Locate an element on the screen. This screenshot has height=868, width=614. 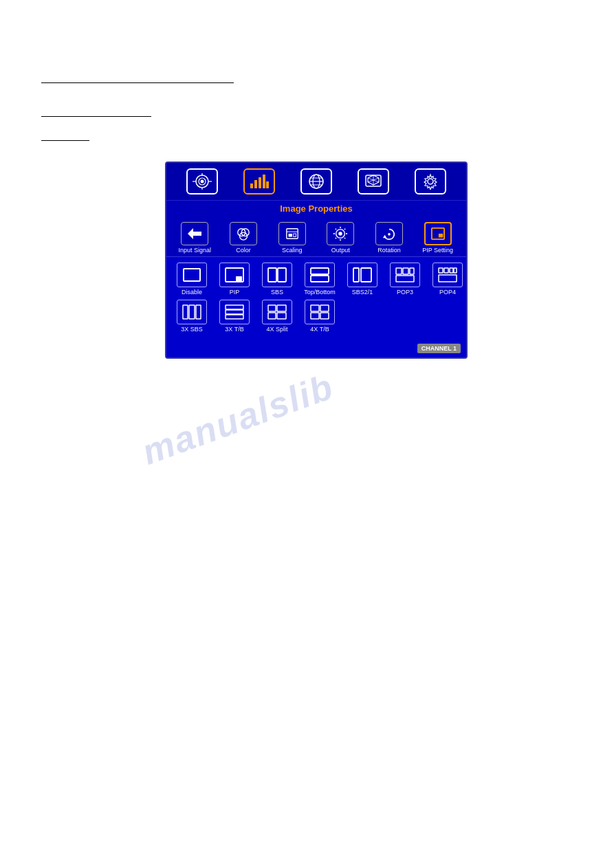
layout-sbs: SBS is located at coordinates (277, 279).